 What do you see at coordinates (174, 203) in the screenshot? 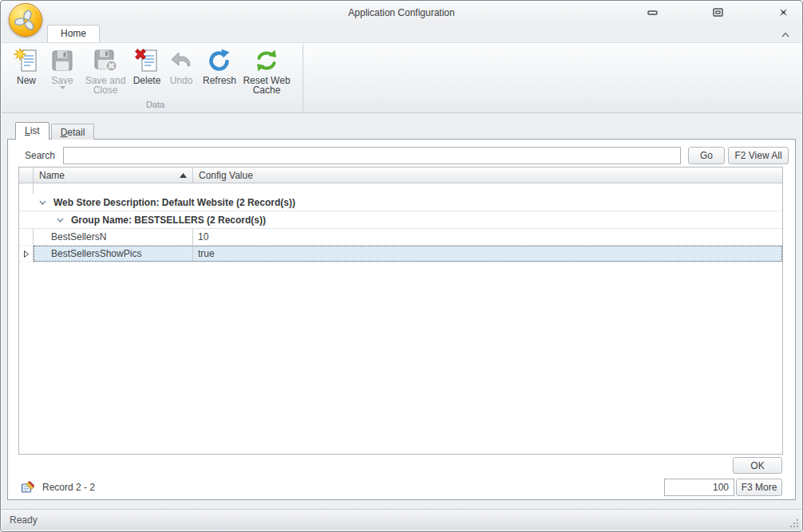
I see `group-row-webstore-label: Web Store Description: Default Website (…` at bounding box center [174, 203].